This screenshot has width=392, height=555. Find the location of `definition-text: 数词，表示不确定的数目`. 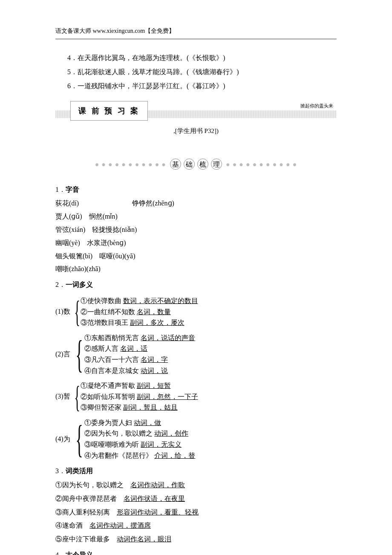

definition-text: 数词，表示不确定的数目 is located at coordinates (161, 301).